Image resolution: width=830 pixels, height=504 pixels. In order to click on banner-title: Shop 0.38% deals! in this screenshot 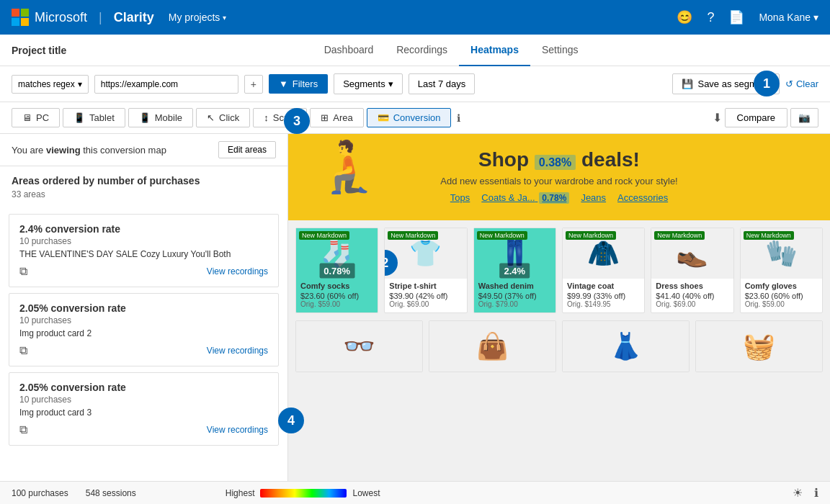, I will do `click(559, 160)`.